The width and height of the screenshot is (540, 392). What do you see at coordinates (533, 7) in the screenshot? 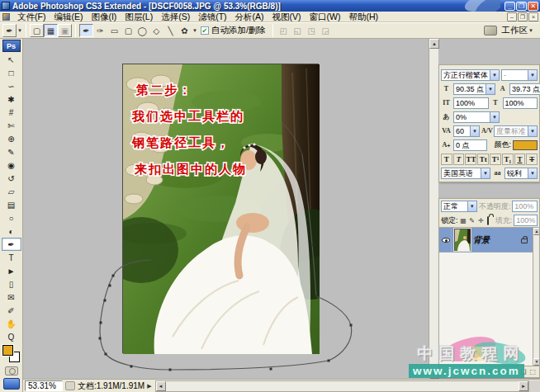
I see `close-button: ✕` at bounding box center [533, 7].